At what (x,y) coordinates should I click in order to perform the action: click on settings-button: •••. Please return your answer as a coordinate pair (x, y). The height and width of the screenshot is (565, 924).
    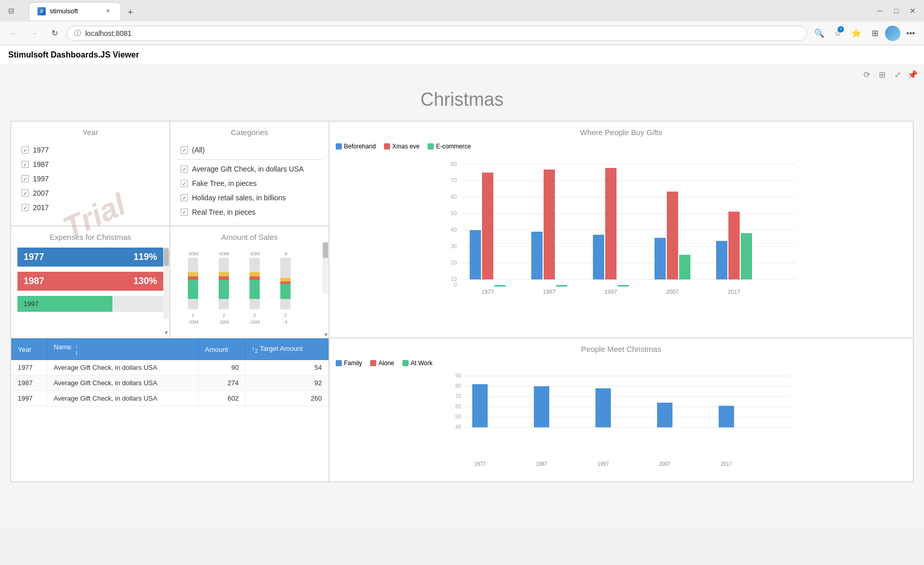
    Looking at the image, I should click on (911, 33).